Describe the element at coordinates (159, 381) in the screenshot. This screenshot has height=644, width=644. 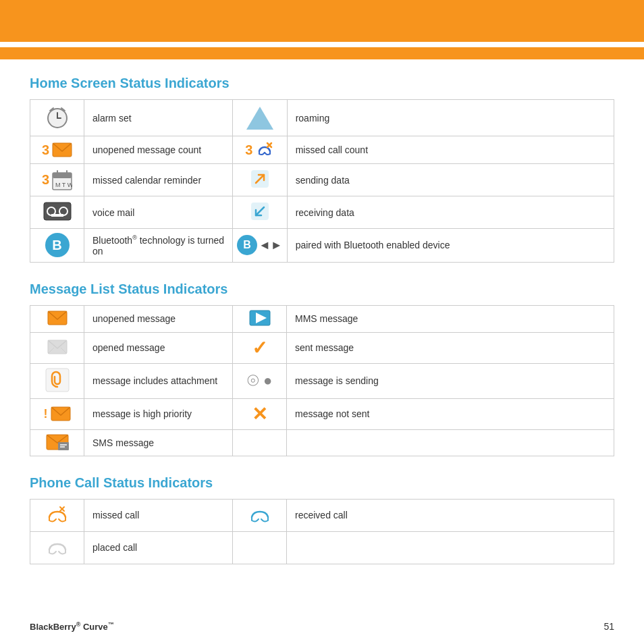
I see `attachment-desc: message includes attachment` at that location.